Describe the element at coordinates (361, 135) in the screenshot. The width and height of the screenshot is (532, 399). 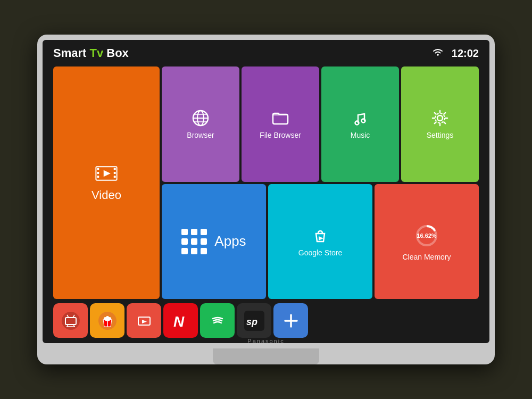
I see `music-label: Music` at that location.